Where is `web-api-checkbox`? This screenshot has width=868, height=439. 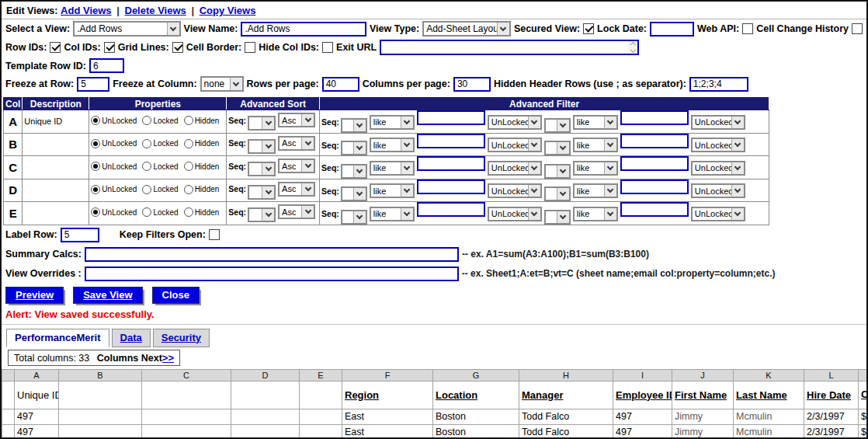 web-api-checkbox is located at coordinates (748, 29).